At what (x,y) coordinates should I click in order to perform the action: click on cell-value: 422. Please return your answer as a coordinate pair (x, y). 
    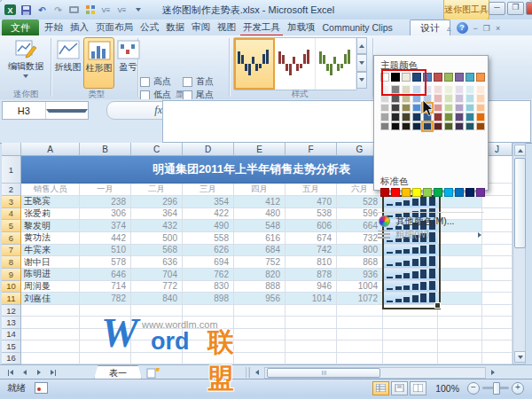
    Looking at the image, I should click on (208, 215).